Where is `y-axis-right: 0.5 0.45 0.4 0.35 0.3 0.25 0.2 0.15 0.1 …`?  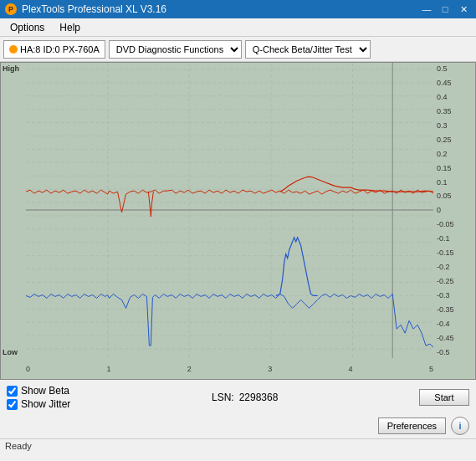 y-axis-right: 0.5 0.45 0.4 0.35 0.3 0.25 0.2 0.15 0.1 … is located at coordinates (454, 211).